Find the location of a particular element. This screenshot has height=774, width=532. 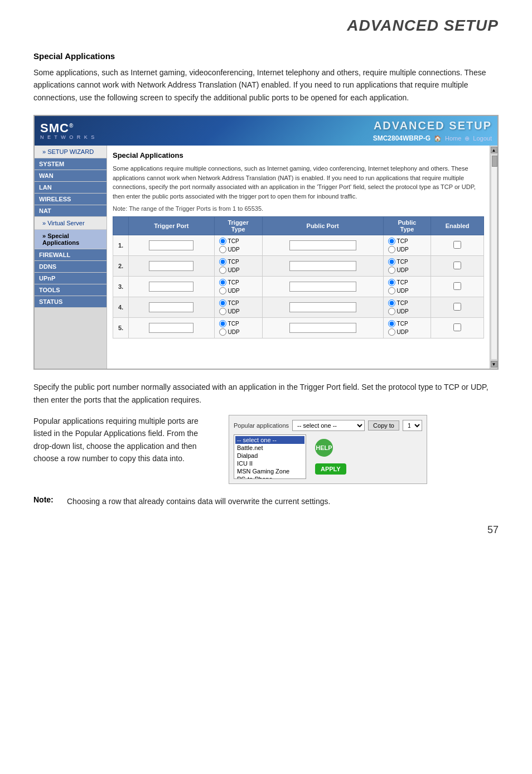

smc-networks-text: N e t w o r k s is located at coordinates (68, 137).